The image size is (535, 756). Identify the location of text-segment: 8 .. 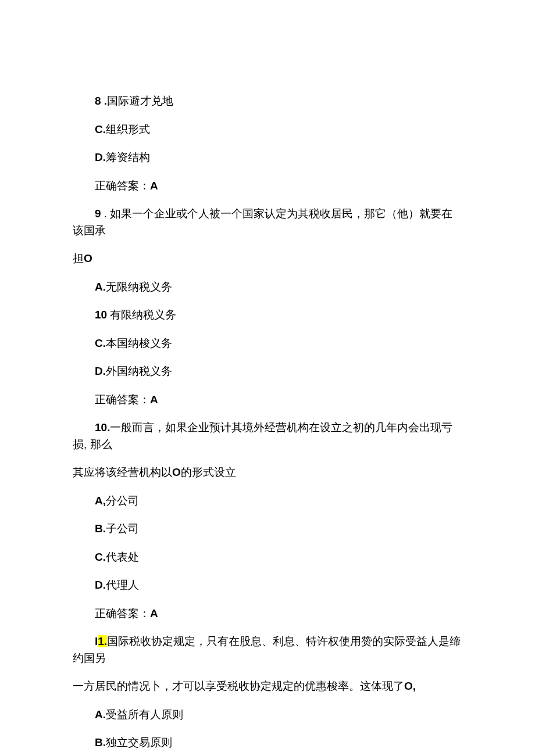
(101, 101).